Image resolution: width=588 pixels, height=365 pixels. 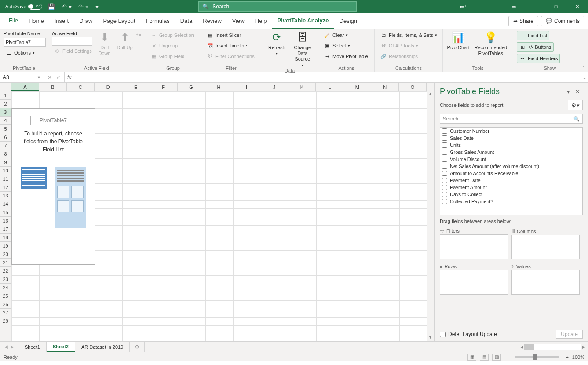 I want to click on qat-more-icon: ▾, so click(x=97, y=7).